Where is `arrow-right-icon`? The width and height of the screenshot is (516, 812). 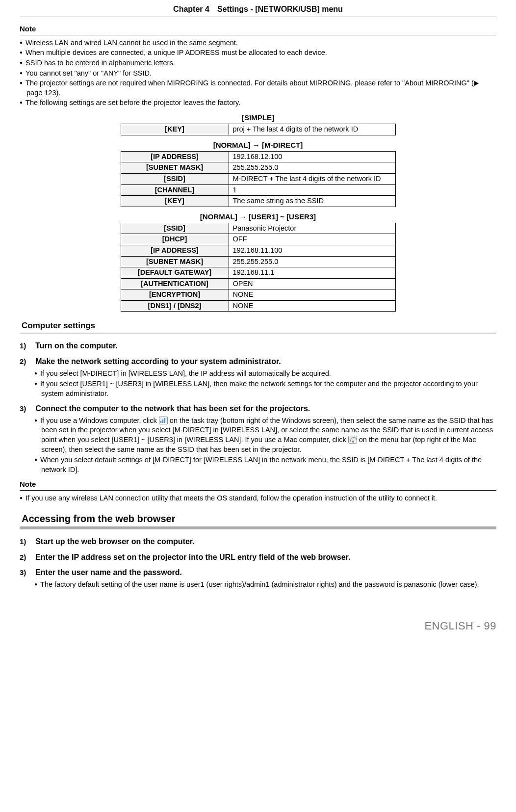 arrow-right-icon is located at coordinates (477, 83).